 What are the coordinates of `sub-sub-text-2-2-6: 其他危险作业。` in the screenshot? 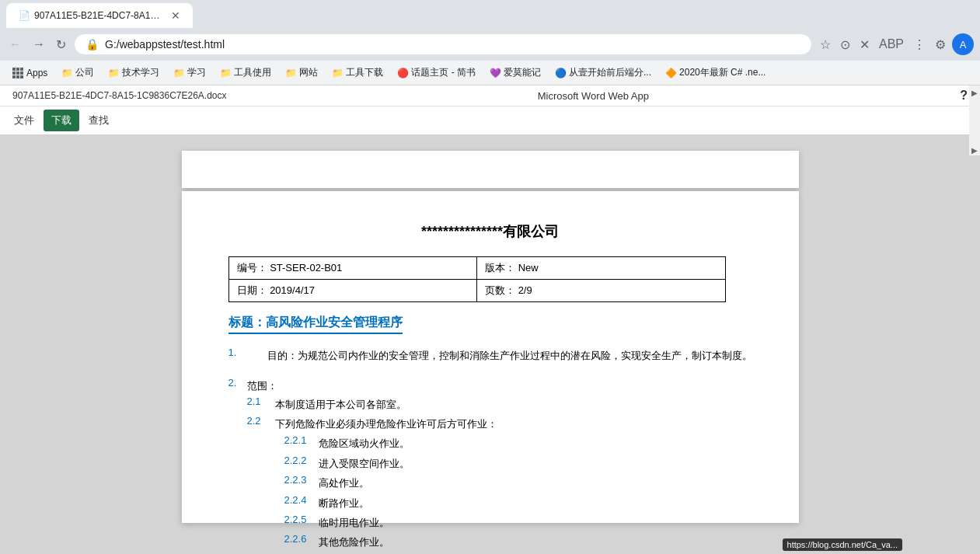 It's located at (354, 542).